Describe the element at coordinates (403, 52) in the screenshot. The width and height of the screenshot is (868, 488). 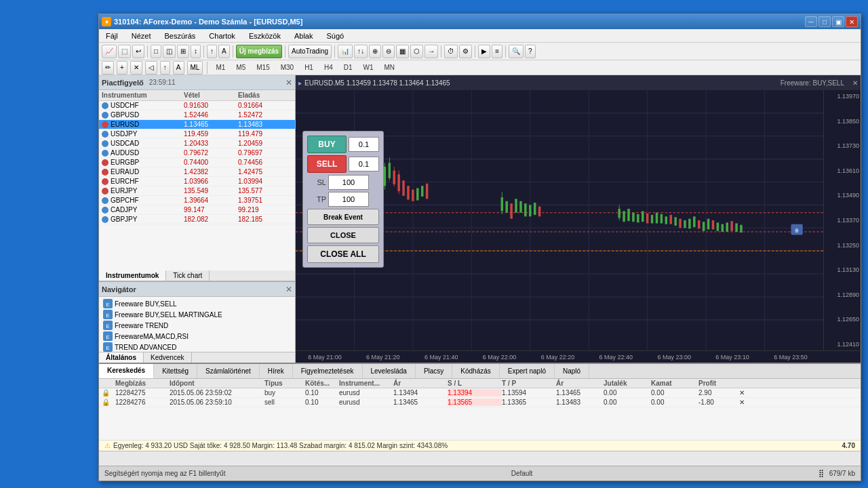
I see `toolbar-chart-5: ▦` at that location.